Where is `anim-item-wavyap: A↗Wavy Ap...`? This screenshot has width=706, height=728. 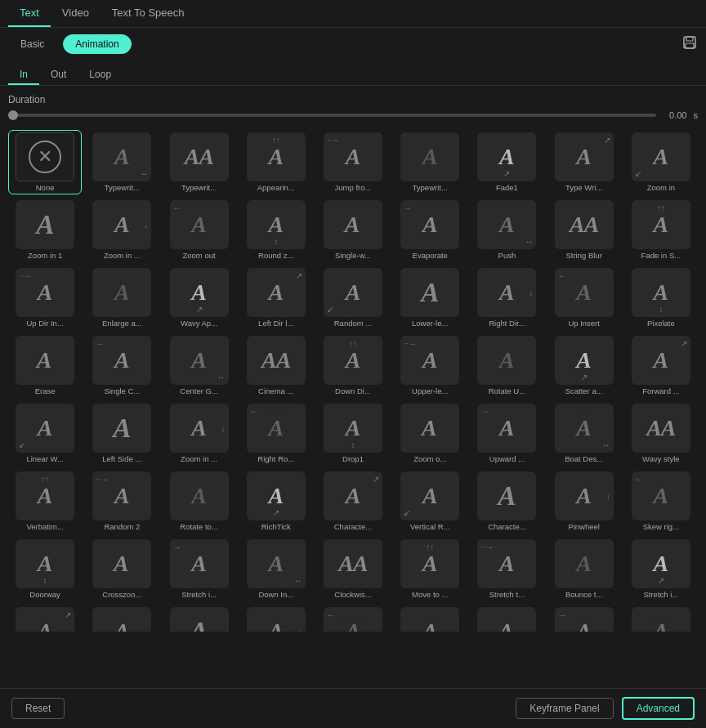 anim-item-wavyap: A↗Wavy Ap... is located at coordinates (199, 297).